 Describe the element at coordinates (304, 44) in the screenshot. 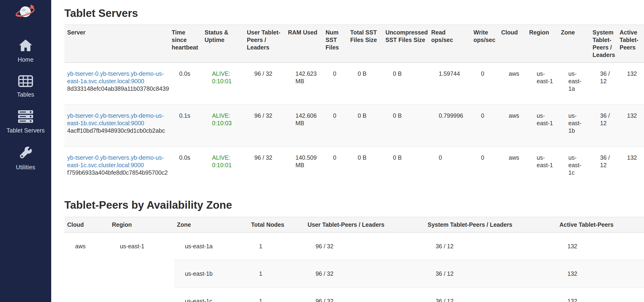

I see `col-header-ram: RAM Used` at that location.